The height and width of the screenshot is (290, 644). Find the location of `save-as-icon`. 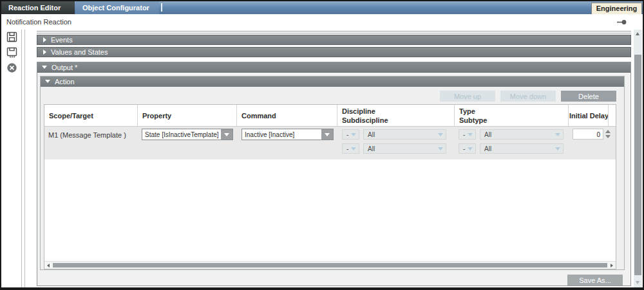

save-as-icon is located at coordinates (12, 53).